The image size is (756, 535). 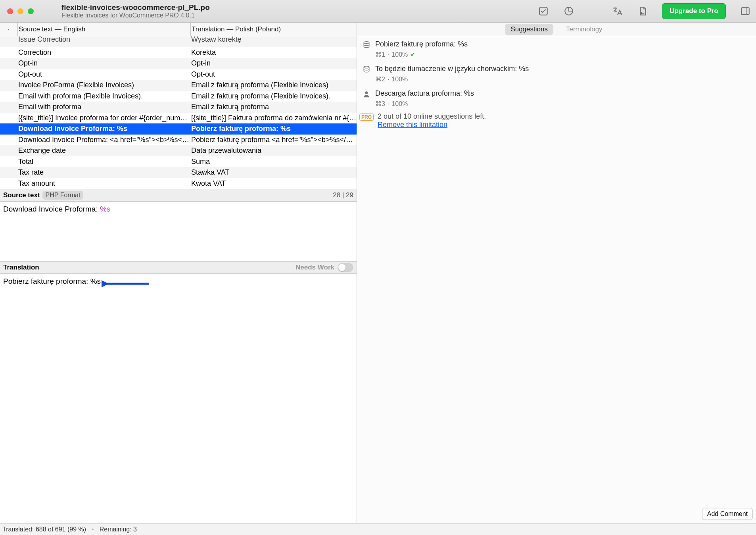 I want to click on window-title: flexible-invoices-woocommerce-pl_PL.po, so click(x=299, y=8).